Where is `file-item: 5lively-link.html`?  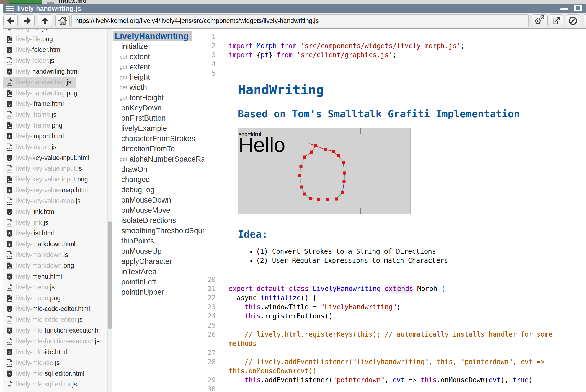
file-item: 5lively-link.html is located at coordinates (58, 212).